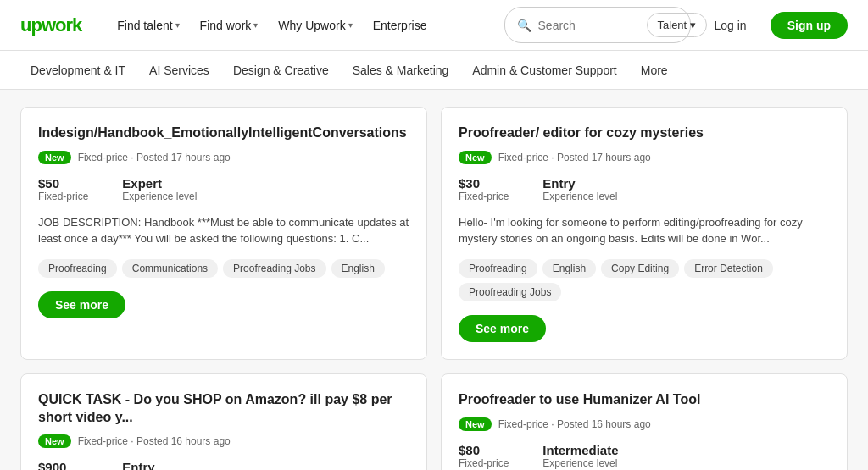  I want to click on price-stat: $900 Fixed-price, so click(63, 465).